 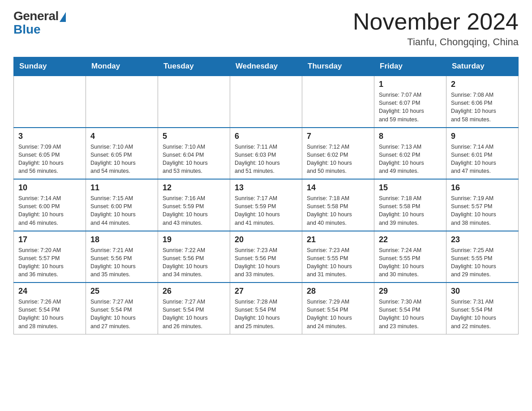 I want to click on day-info: Sunrise: 7:07 AM Sunset: 6:07 PM Dayligh…, so click(x=410, y=107).